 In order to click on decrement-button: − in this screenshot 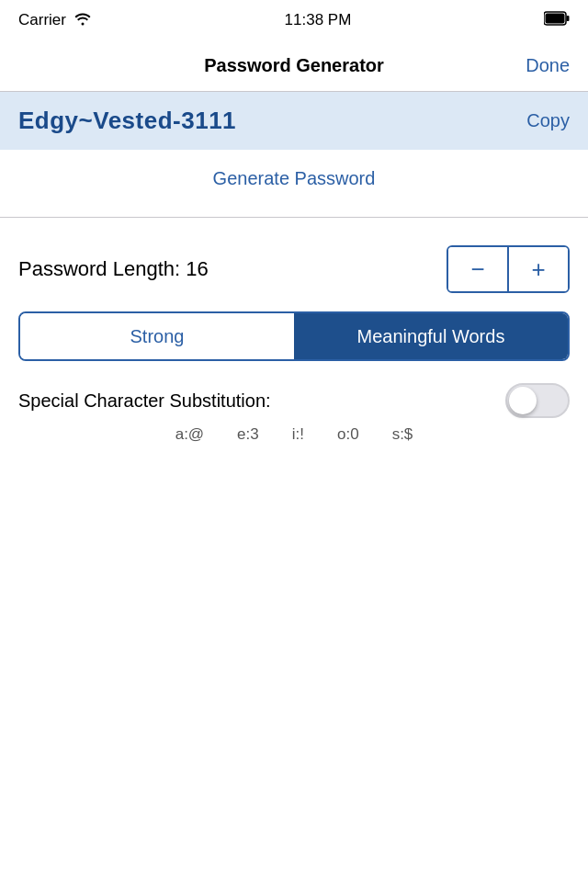, I will do `click(478, 269)`.